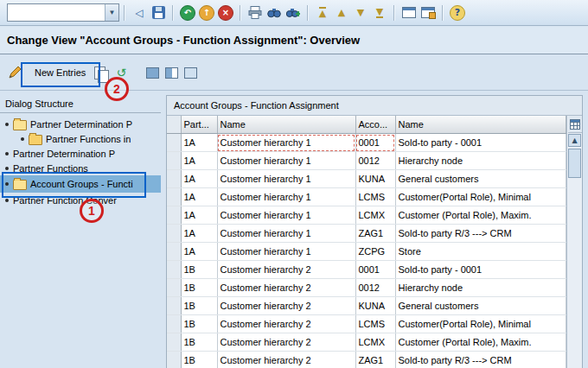  I want to click on cell: Store, so click(481, 252).